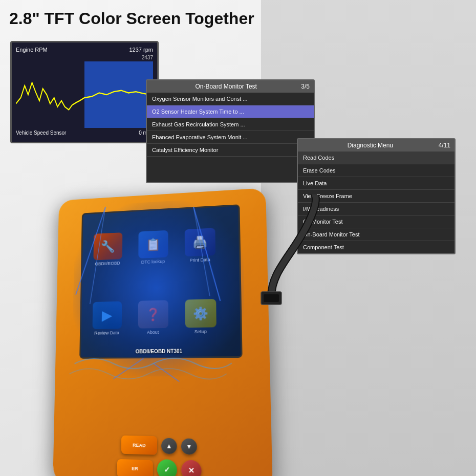  What do you see at coordinates (371, 145) in the screenshot?
I see `diag-title: Diagnostic Menu` at bounding box center [371, 145].